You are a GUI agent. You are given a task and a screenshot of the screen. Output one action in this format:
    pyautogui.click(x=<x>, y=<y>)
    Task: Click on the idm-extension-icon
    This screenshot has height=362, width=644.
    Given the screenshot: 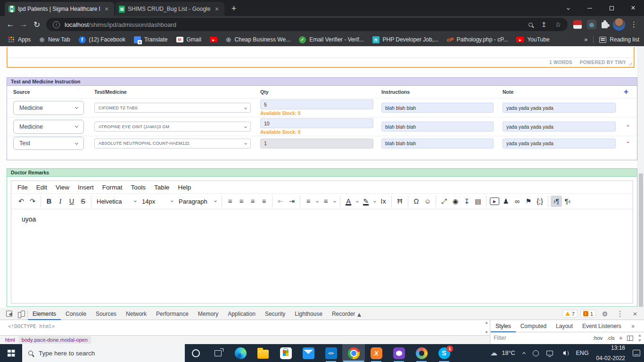 What is the action you would take?
    pyautogui.click(x=578, y=25)
    